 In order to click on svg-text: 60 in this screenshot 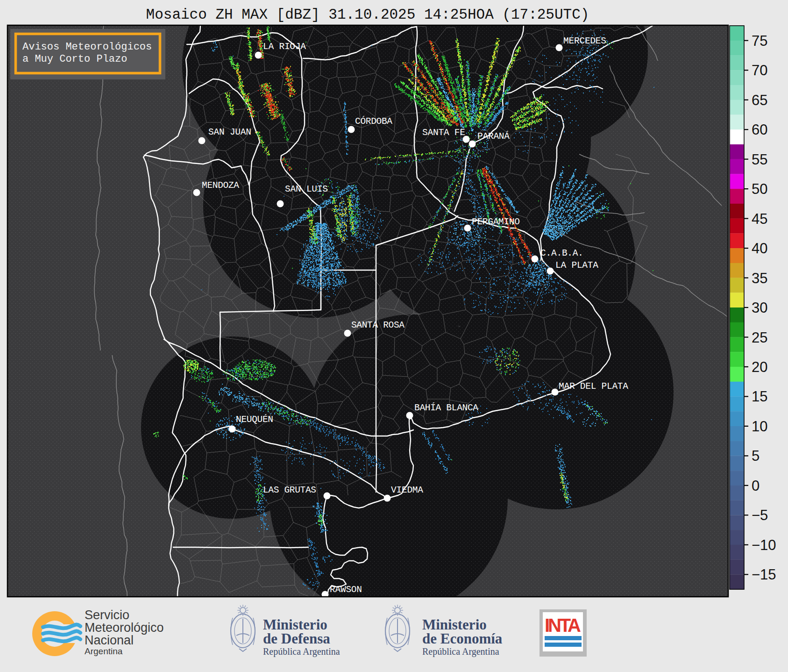, I will do `click(760, 130)`.